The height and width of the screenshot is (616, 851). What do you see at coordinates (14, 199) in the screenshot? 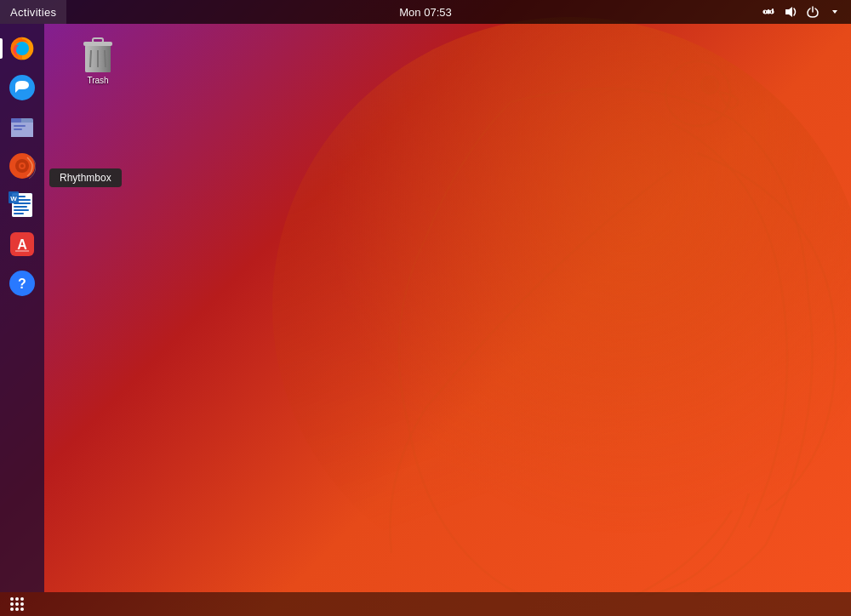
I see `svg-text: W` at bounding box center [14, 199].